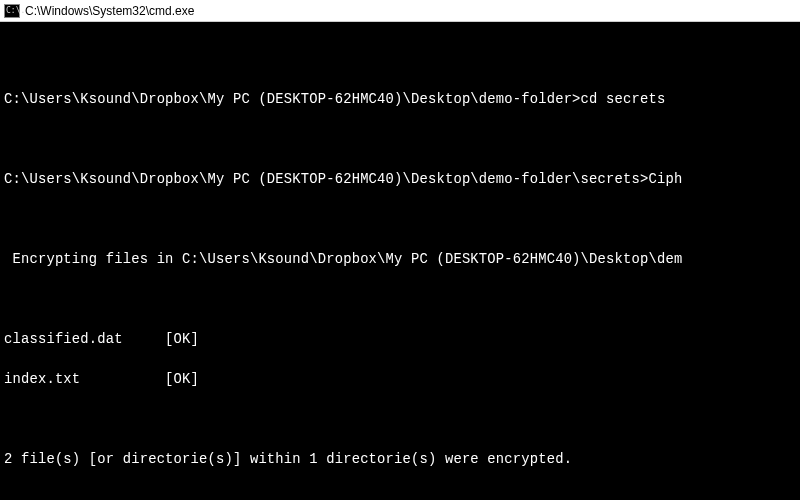 Image resolution: width=800 pixels, height=500 pixels. What do you see at coordinates (398, 340) in the screenshot?
I see `file-status-line: classified.dat [OK]` at bounding box center [398, 340].